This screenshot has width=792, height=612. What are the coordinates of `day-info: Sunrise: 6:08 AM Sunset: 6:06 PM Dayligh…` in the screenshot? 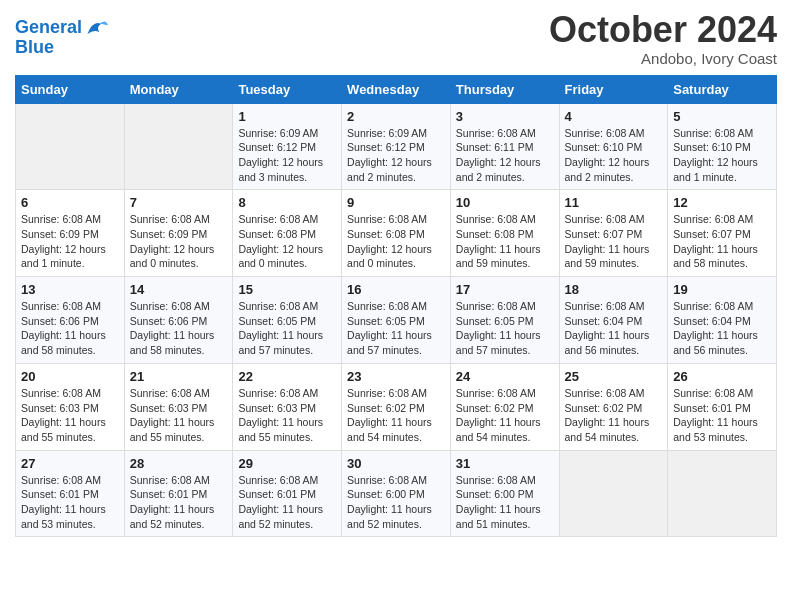 It's located at (179, 328).